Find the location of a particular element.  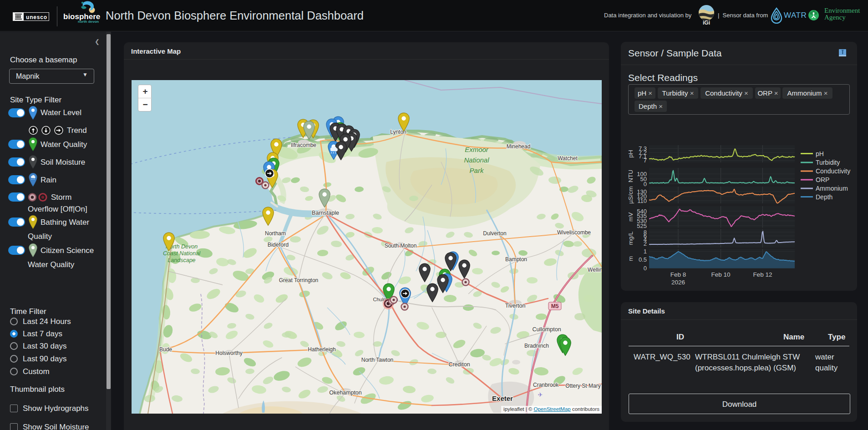

svg-text: Bampton is located at coordinates (516, 259).